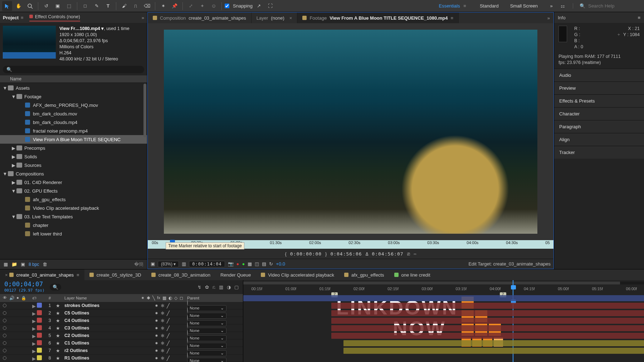 Image resolution: width=644 pixels, height=362 pixels. Describe the element at coordinates (200, 287) in the screenshot. I see `comp-mini-flowchart-icon: ↯` at that location.